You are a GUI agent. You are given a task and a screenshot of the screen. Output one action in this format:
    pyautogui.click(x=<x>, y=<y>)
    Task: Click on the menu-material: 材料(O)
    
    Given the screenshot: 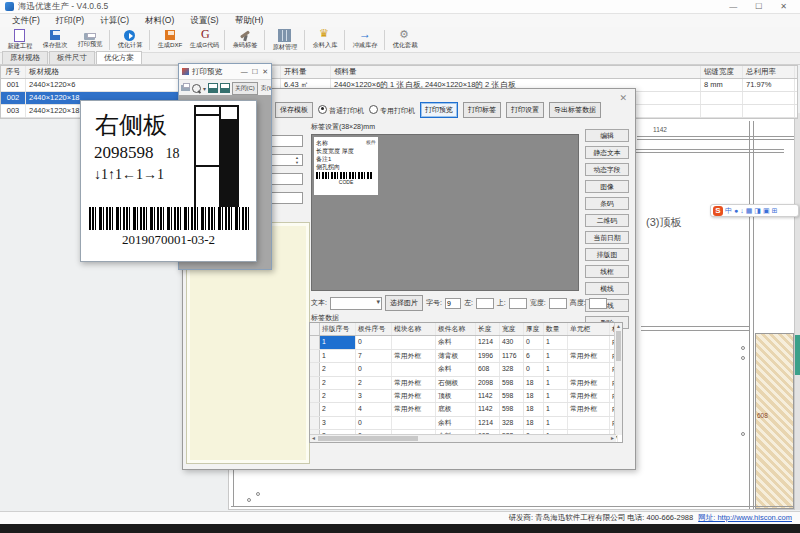 What is the action you would take?
    pyautogui.click(x=160, y=21)
    